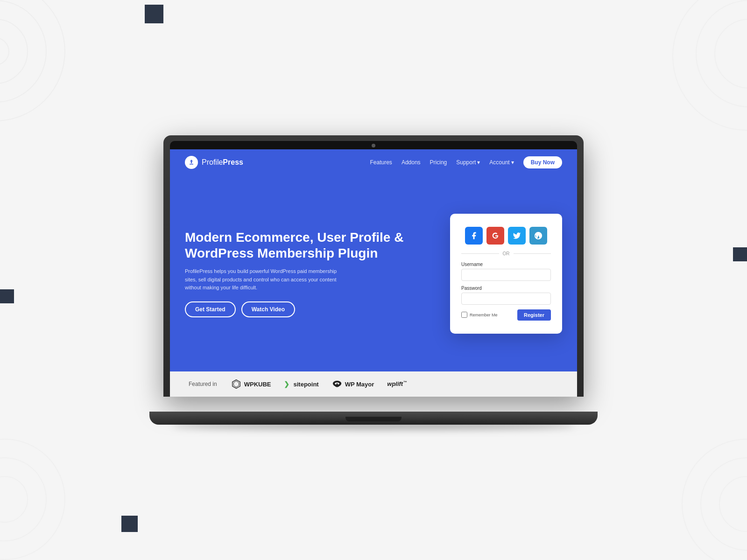  What do you see at coordinates (506, 264) in the screenshot?
I see `username-label: Username` at bounding box center [506, 264].